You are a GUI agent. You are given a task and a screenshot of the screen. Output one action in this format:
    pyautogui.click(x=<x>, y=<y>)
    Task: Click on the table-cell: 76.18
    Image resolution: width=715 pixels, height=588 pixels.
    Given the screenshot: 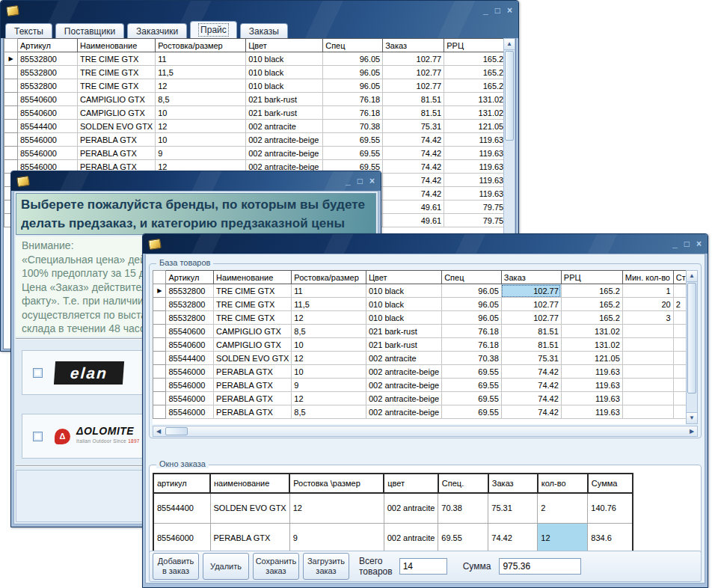 What is the action you would take?
    pyautogui.click(x=353, y=113)
    